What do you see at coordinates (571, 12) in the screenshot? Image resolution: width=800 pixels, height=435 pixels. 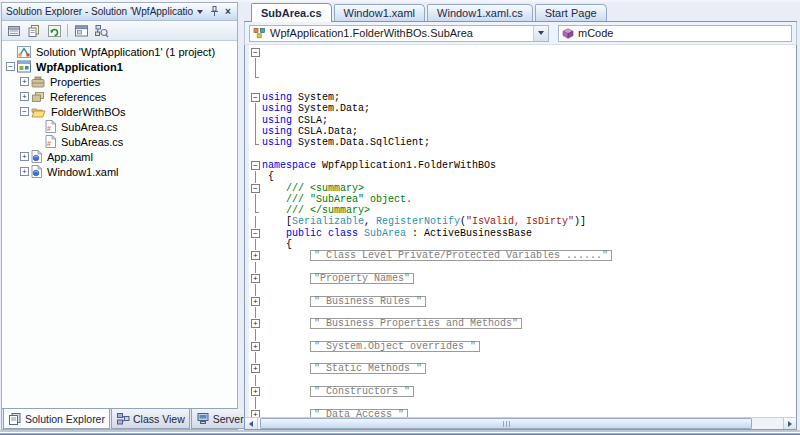 I see `document-tab-start-page: Start Page` at bounding box center [571, 12].